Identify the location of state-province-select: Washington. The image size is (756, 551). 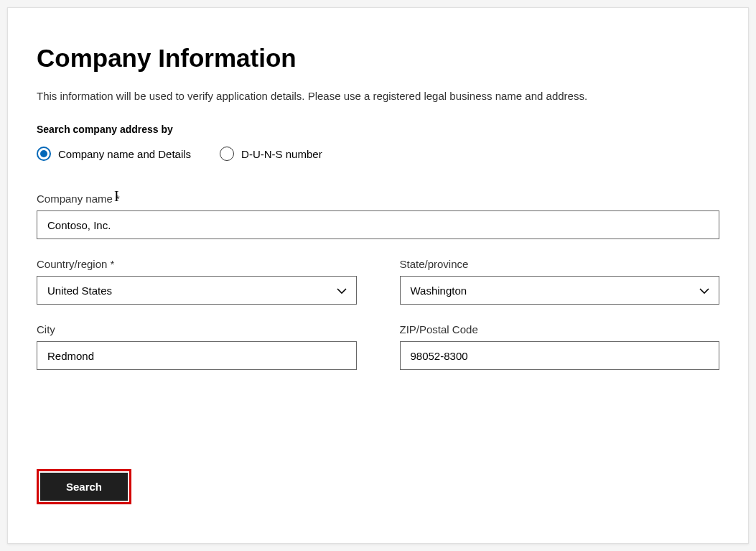
(560, 290).